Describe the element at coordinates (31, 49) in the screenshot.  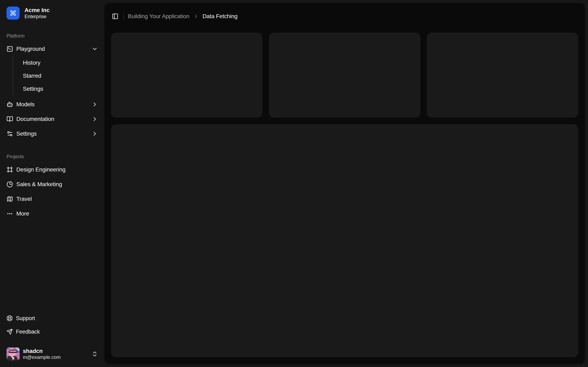
I see `sidebar-item-label: Playground` at that location.